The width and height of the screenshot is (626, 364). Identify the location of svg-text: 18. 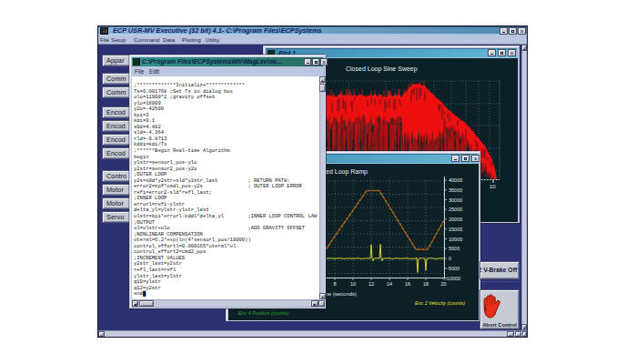
(426, 284).